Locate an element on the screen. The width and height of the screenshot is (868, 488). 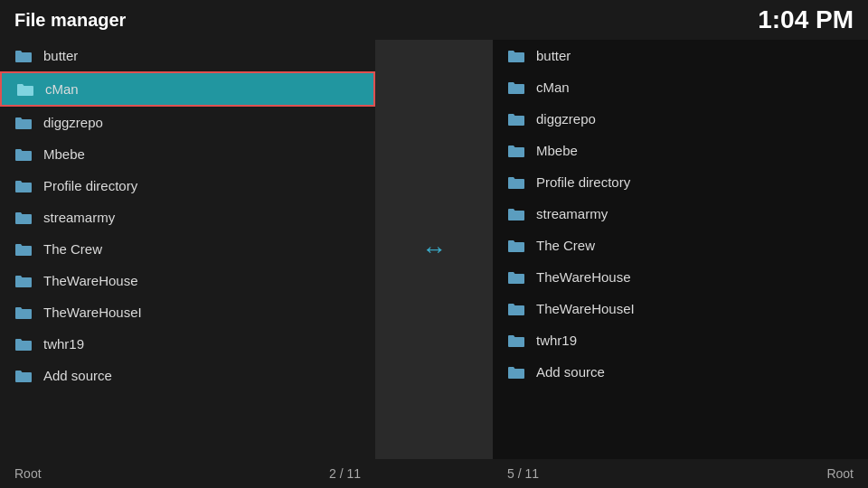
right-list-item: The Crew is located at coordinates (680, 246).